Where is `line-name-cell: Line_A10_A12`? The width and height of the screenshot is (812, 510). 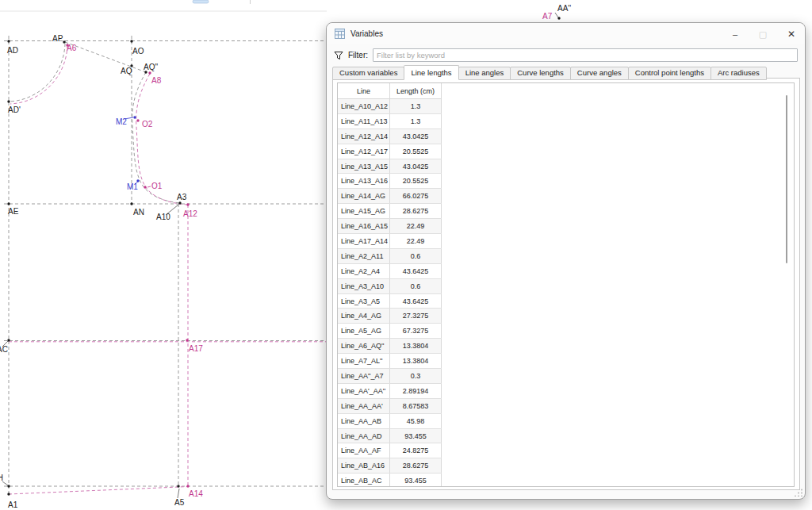 line-name-cell: Line_A10_A12 is located at coordinates (364, 106).